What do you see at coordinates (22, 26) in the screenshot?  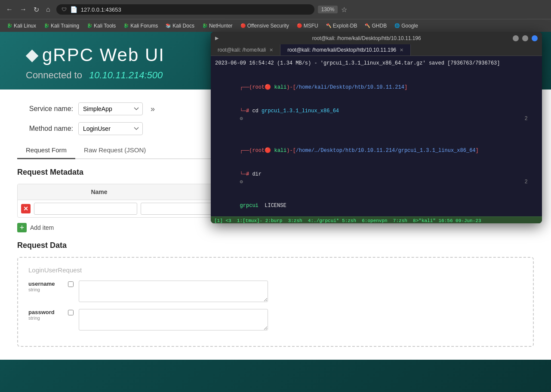 I see `bookmark-kali-linux: 🐉 Kali Linux` at bounding box center [22, 26].